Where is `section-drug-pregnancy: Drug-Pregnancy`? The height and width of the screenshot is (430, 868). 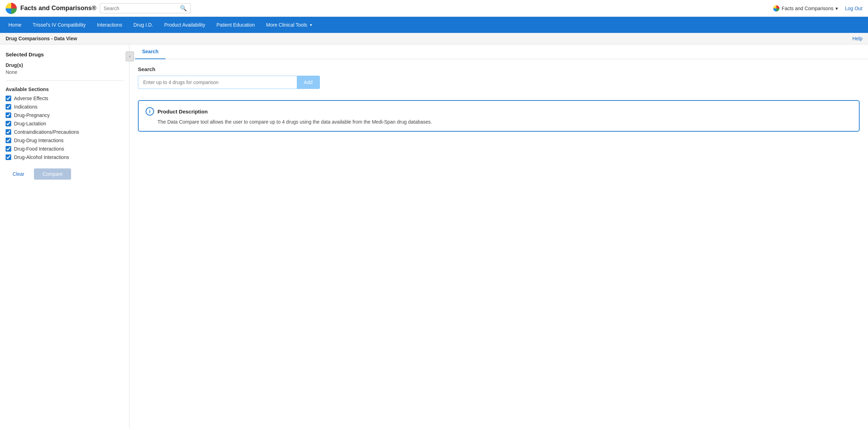
section-drug-pregnancy: Drug-Pregnancy is located at coordinates (64, 115).